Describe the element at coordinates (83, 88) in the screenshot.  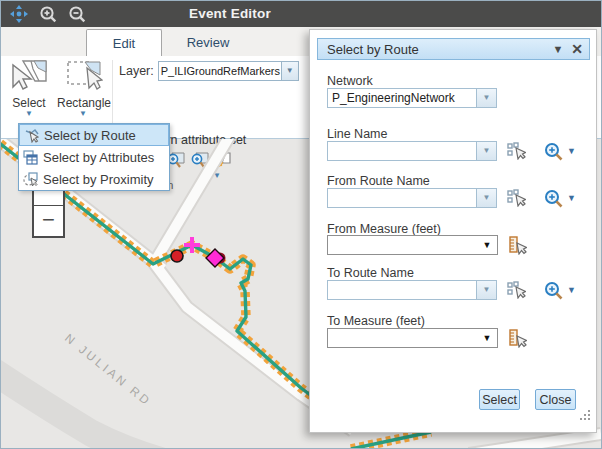
I see `rectangle-tool-button: Rectangle ▼` at that location.